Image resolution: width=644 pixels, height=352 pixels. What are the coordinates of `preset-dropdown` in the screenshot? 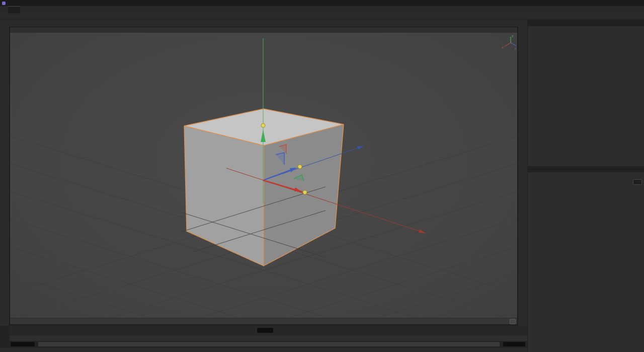 It's located at (637, 182).